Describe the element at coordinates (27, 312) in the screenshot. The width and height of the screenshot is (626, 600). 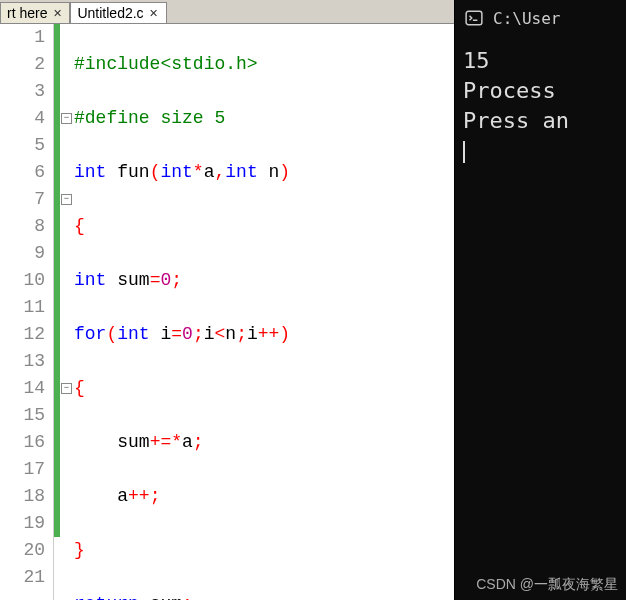
I see `line-number-gutter: 123456789101112131415161718192021` at that location.